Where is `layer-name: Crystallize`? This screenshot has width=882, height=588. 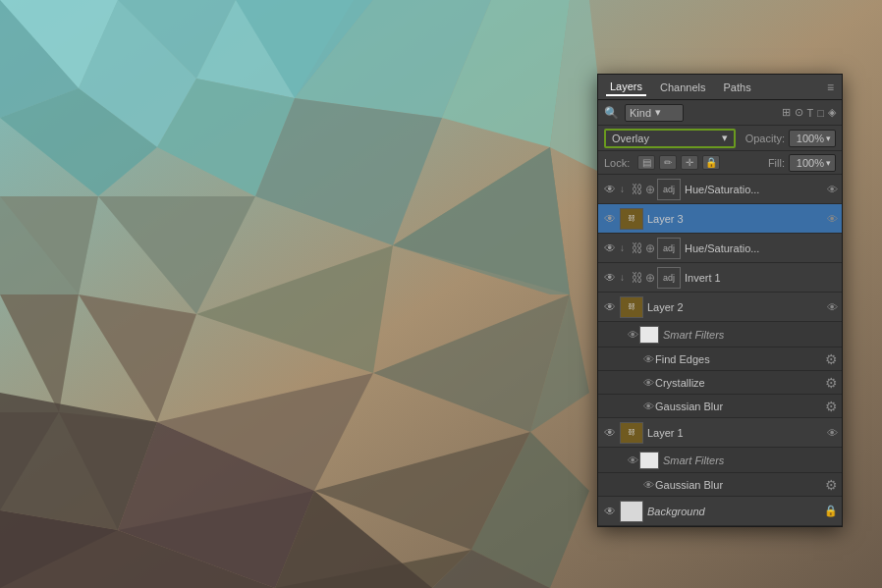
layer-name: Crystallize is located at coordinates (739, 383).